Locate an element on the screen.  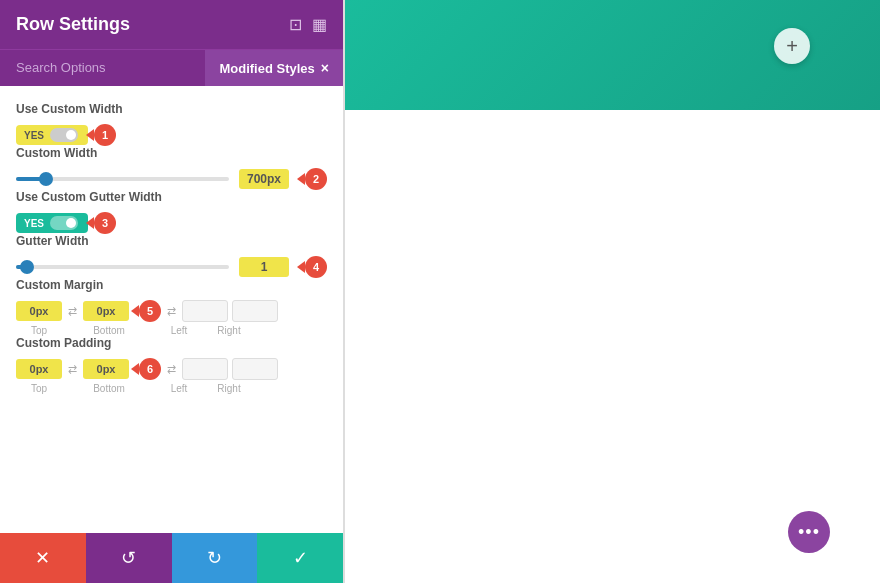
use-custom-gutter-section: Use Custom Gutter Width YES 3 is located at coordinates (172, 212).